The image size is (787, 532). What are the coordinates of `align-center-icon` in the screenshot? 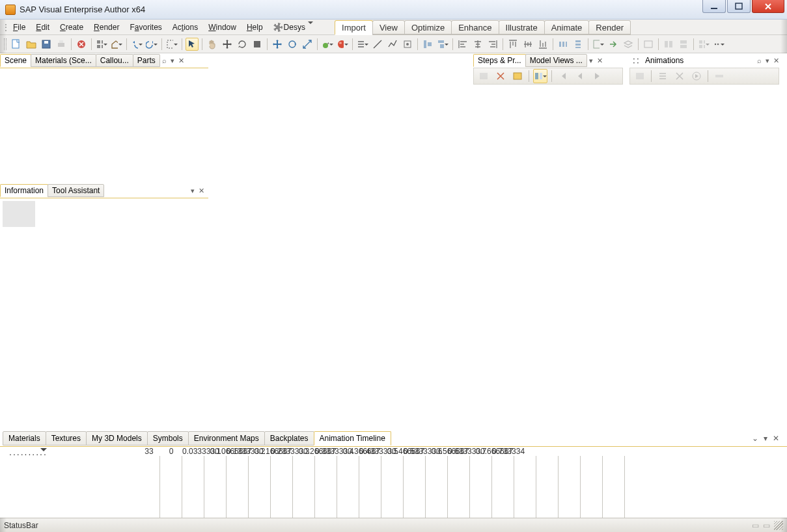 It's located at (478, 44).